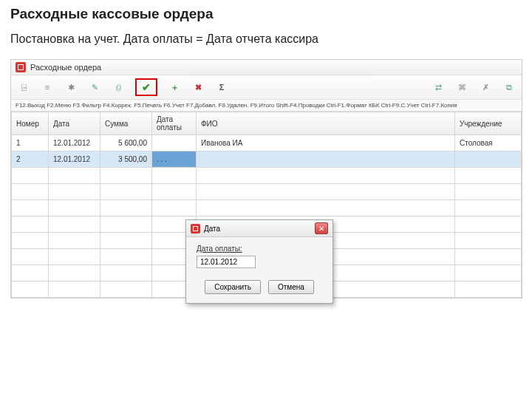 The width and height of the screenshot is (532, 399). Describe the element at coordinates (66, 67) in the screenshot. I see `window-title: Расходные ордера` at that location.